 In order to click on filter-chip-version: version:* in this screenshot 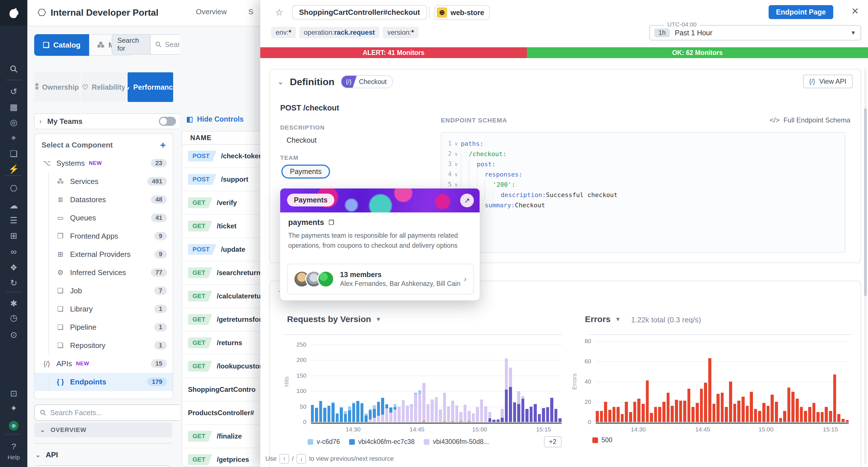, I will do `click(401, 32)`.